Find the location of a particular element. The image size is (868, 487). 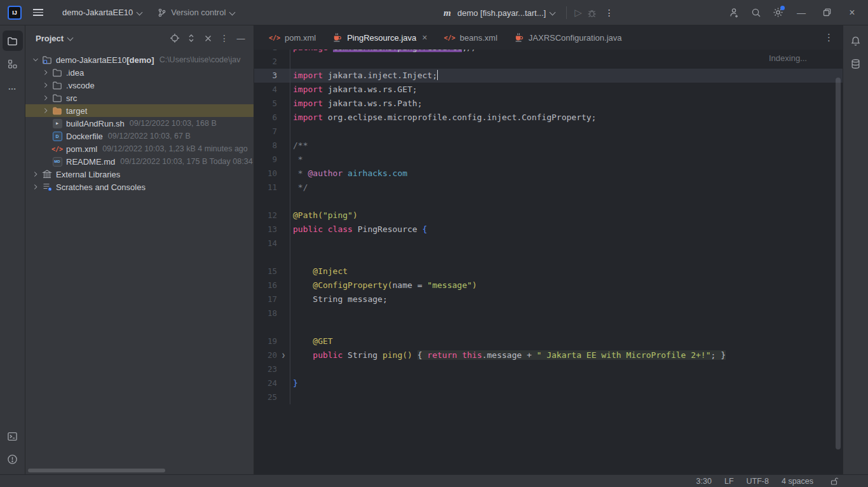

window-minimize-button: — is located at coordinates (801, 13).